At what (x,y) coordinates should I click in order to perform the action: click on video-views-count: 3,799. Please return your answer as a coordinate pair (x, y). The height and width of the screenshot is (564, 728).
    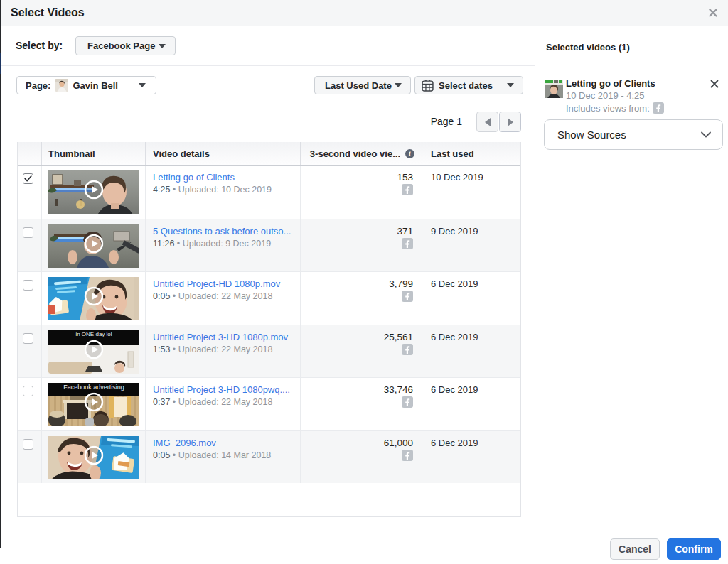
    Looking at the image, I should click on (401, 284).